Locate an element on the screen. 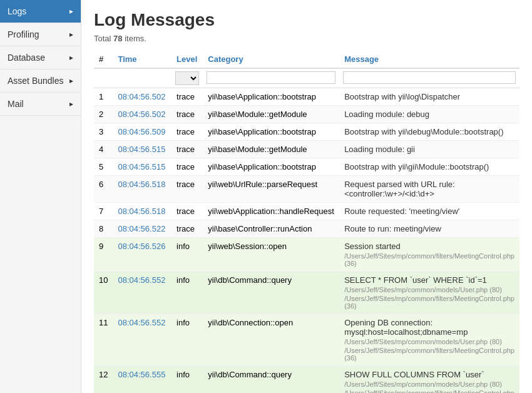 This screenshot has height=393, width=532. cell-time: 08:04:56.552 is located at coordinates (142, 293).